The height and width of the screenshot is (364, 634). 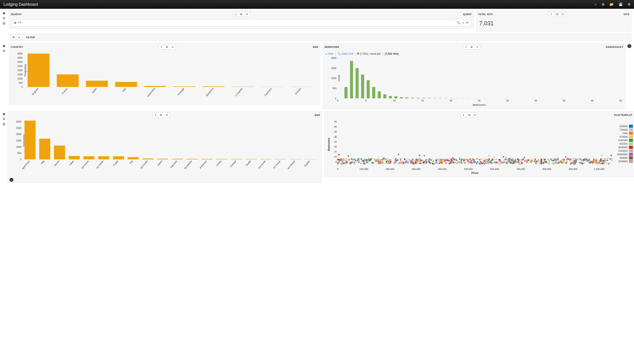 What do you see at coordinates (573, 169) in the screenshot?
I see `svg-text: 900,000` at bounding box center [573, 169].